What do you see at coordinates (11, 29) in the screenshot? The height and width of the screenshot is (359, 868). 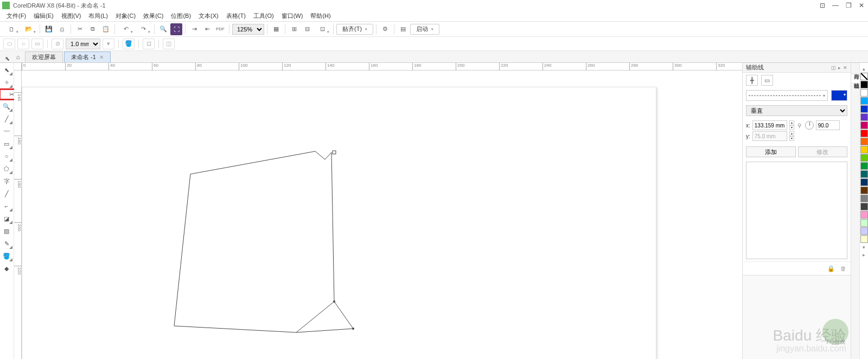 I see `new-button: 🗋` at bounding box center [11, 29].